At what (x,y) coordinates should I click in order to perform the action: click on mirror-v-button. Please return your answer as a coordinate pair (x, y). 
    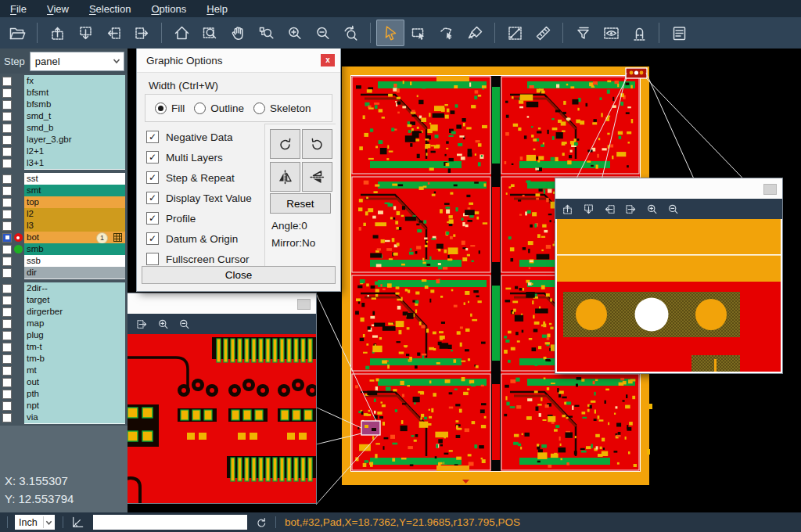
    Looking at the image, I should click on (318, 177).